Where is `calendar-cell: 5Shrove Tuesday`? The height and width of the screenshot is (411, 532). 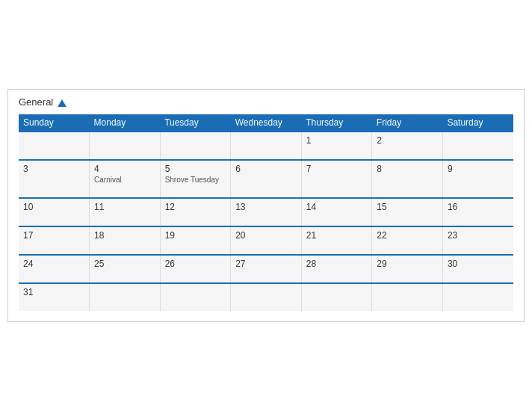
calendar-cell: 5Shrove Tuesday is located at coordinates (196, 179).